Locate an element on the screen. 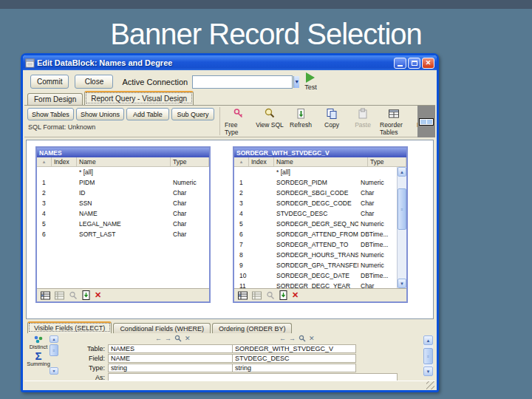  chevron-down-icon: ▼ is located at coordinates (296, 82).